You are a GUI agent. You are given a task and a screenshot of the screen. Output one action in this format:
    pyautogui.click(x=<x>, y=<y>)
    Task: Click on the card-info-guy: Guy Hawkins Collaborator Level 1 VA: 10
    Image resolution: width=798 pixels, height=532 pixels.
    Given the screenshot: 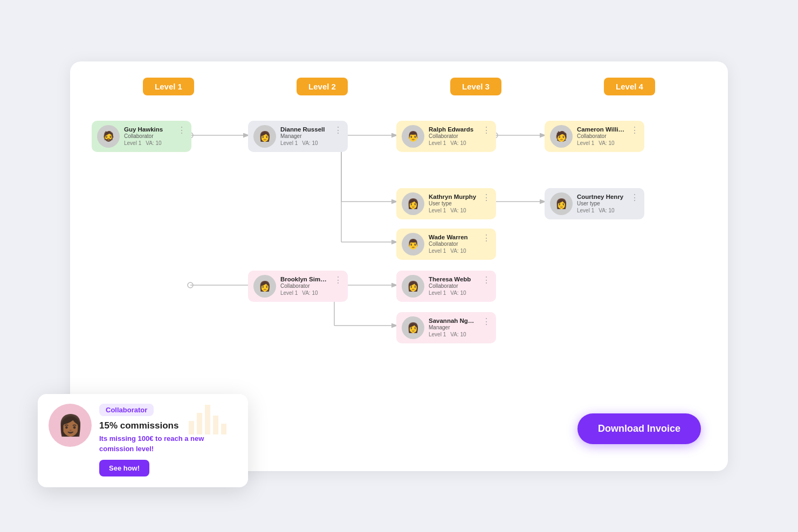 What is the action you would take?
    pyautogui.click(x=149, y=136)
    